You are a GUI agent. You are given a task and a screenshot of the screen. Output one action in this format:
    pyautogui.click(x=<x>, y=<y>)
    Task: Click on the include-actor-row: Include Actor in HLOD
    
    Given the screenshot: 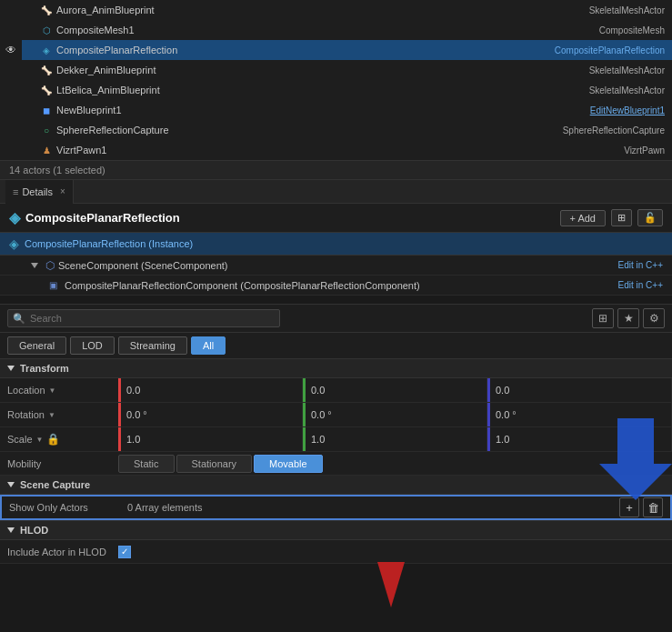 What is the action you would take?
    pyautogui.click(x=336, y=552)
    